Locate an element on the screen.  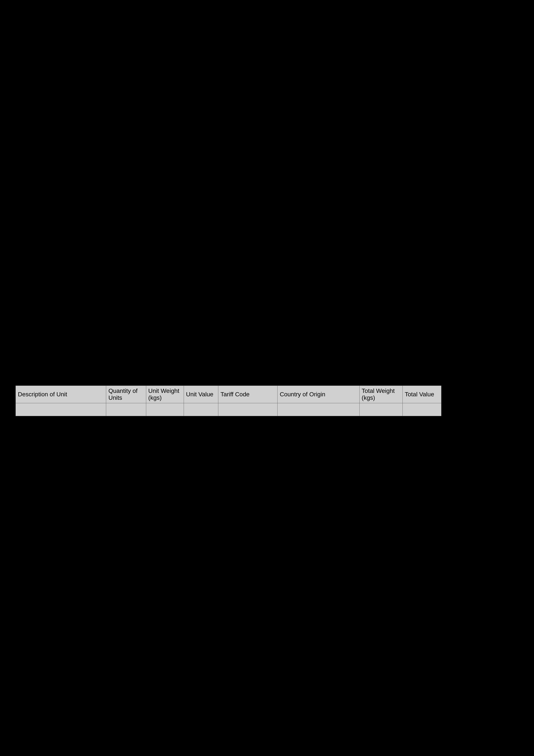
header-unit-weight: Unit Weight (kgs) is located at coordinates (165, 394).